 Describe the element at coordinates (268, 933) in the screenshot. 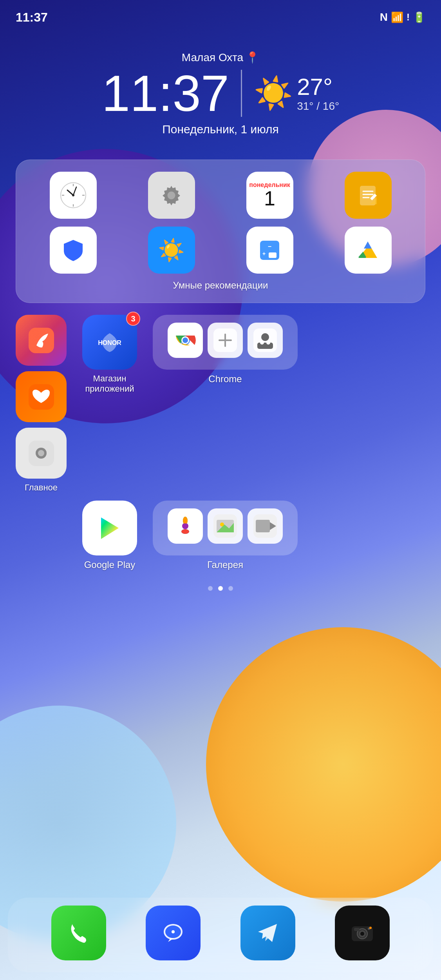

I see `dock-telegram-icon` at that location.